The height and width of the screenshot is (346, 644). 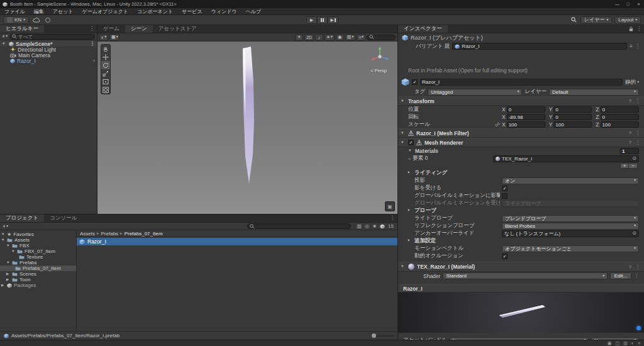 I want to click on tree-item-favorites: ▼ ★ Favorites, so click(x=38, y=234).